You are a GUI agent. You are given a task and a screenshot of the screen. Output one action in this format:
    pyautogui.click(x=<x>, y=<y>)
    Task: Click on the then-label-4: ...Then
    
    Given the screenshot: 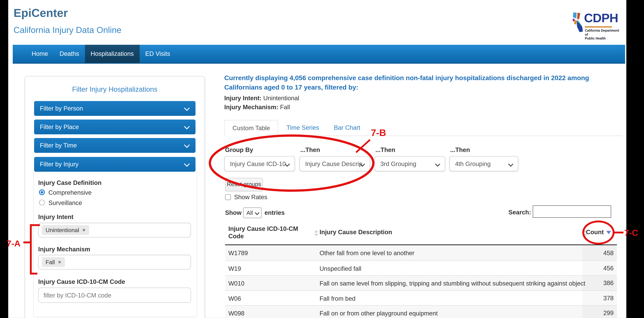 What is the action you would take?
    pyautogui.click(x=460, y=150)
    